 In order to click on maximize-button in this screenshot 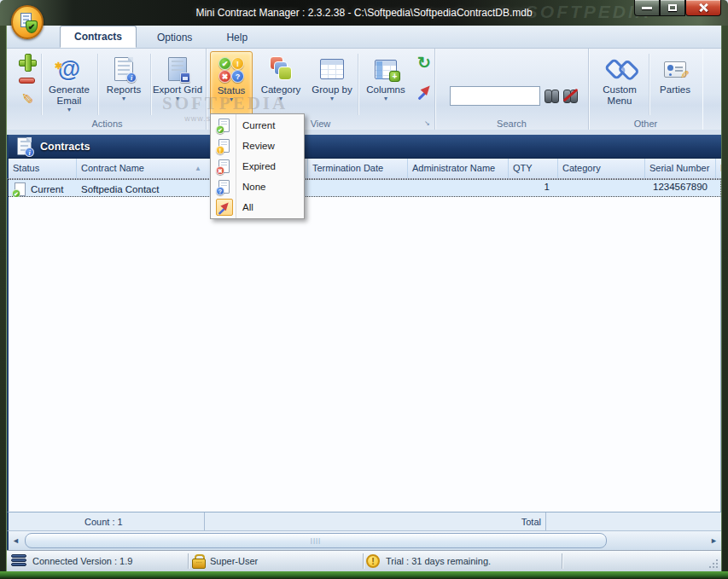, I will do `click(673, 9)`.